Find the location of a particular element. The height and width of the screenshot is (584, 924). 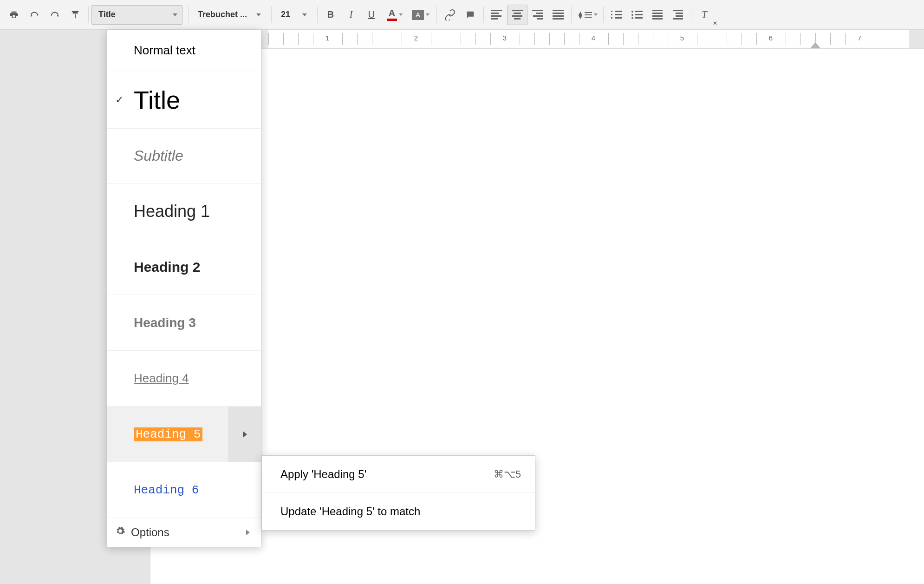

style-label: Heading 2 is located at coordinates (167, 267).